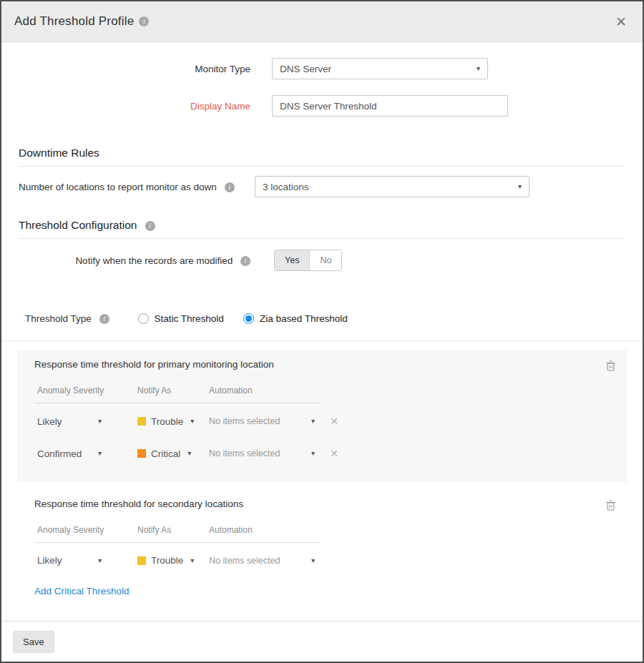 The image size is (644, 663). Describe the element at coordinates (292, 260) in the screenshot. I see `notify-toggle-yes: Yes` at that location.